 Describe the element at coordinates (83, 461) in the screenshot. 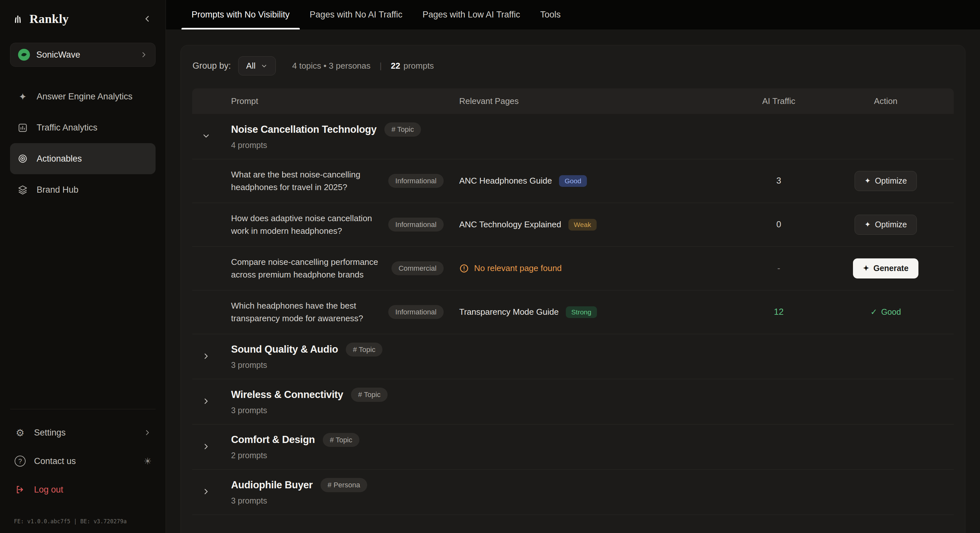

I see `sidebar-item-contact-us: ? Contact us ☀` at that location.